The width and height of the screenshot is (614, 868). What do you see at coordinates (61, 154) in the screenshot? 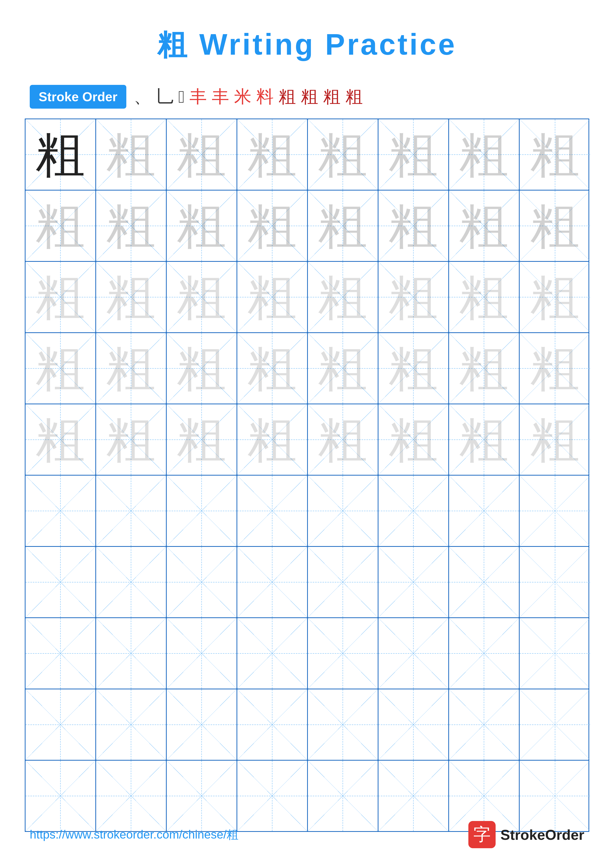
I see `grid-cell-1-1: 粗` at bounding box center [61, 154].